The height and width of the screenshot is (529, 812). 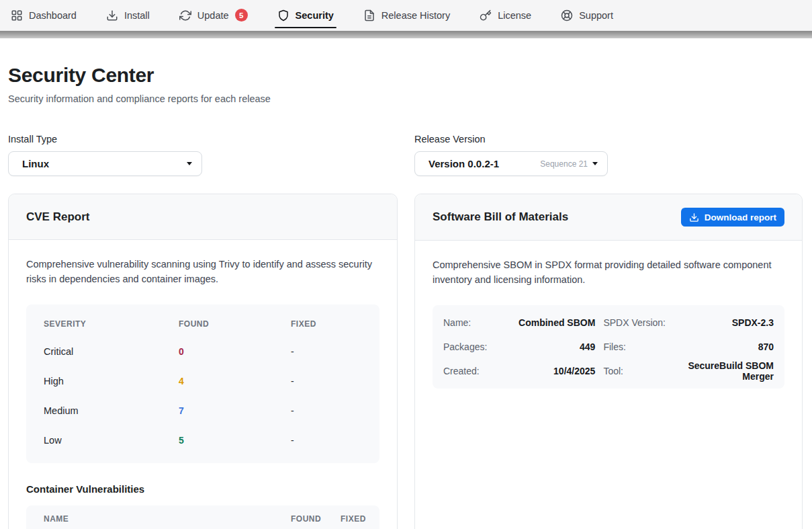 What do you see at coordinates (740, 218) in the screenshot?
I see `download-report-label: Download report` at bounding box center [740, 218].